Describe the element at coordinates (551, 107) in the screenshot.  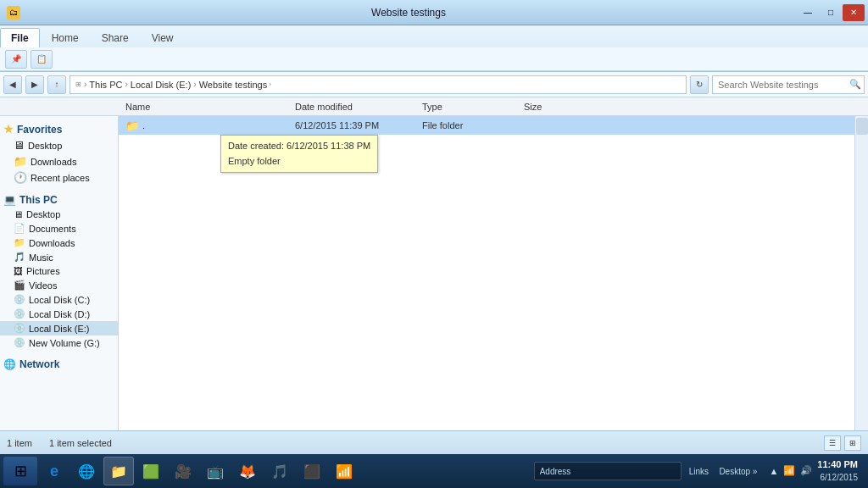
I see `col-header-size: Size` at that location.